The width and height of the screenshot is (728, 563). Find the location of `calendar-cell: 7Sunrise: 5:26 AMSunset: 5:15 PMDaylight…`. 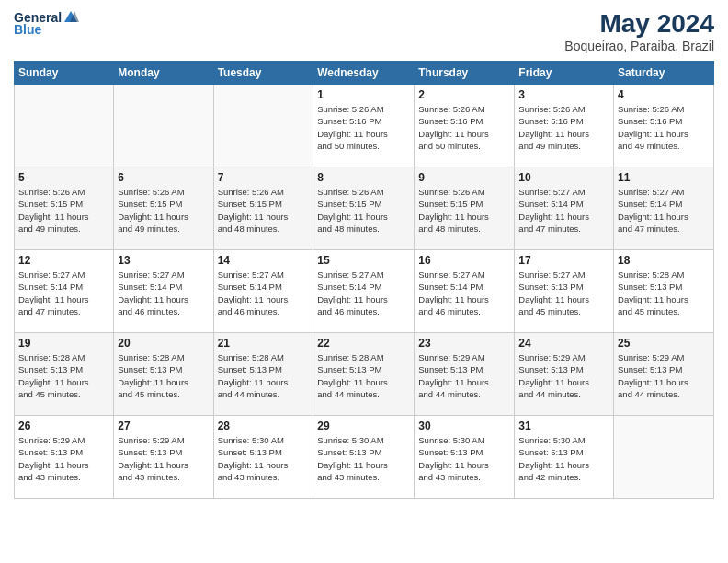

calendar-cell: 7Sunrise: 5:26 AMSunset: 5:15 PMDaylight… is located at coordinates (263, 209).